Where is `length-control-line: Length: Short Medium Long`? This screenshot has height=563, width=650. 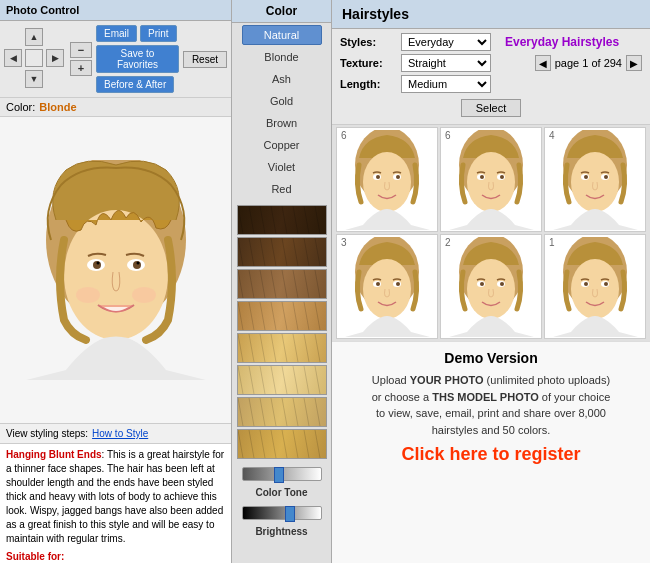 length-control-line: Length: Short Medium Long is located at coordinates (491, 84).